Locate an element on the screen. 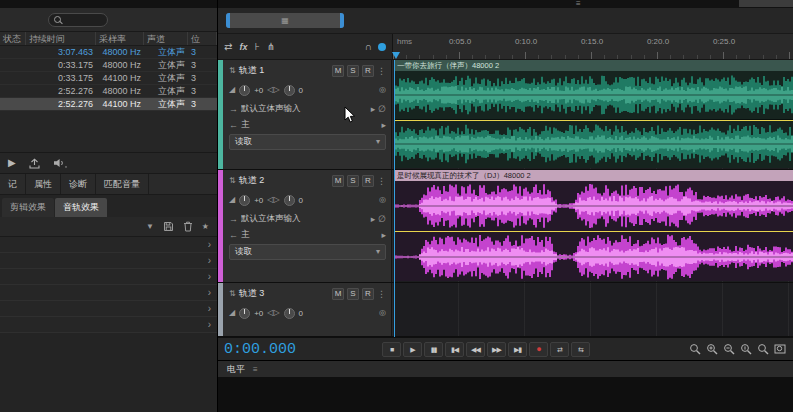  playhead-line is located at coordinates (394, 198).